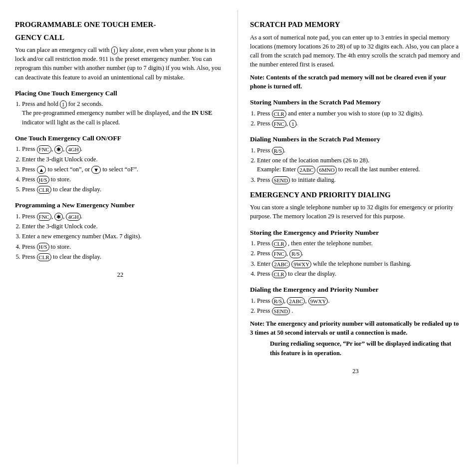  I want to click on prog-item-5: Press CLR to clear the display., so click(124, 257).